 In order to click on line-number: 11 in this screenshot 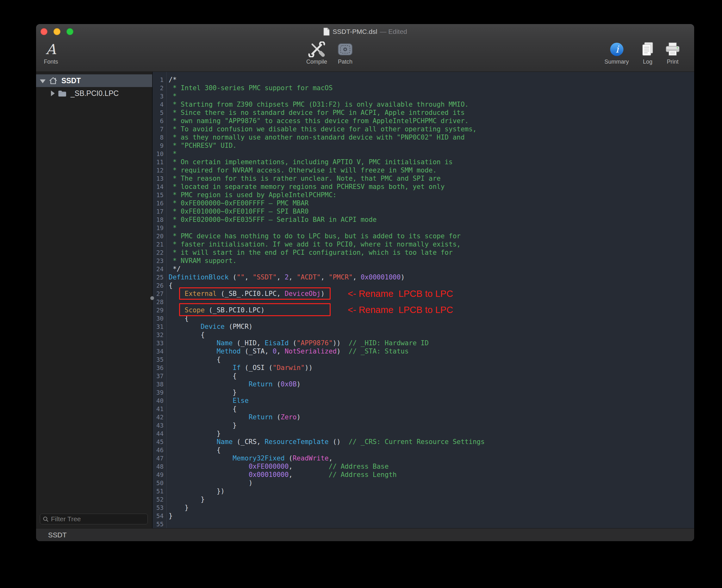, I will do `click(159, 162)`.